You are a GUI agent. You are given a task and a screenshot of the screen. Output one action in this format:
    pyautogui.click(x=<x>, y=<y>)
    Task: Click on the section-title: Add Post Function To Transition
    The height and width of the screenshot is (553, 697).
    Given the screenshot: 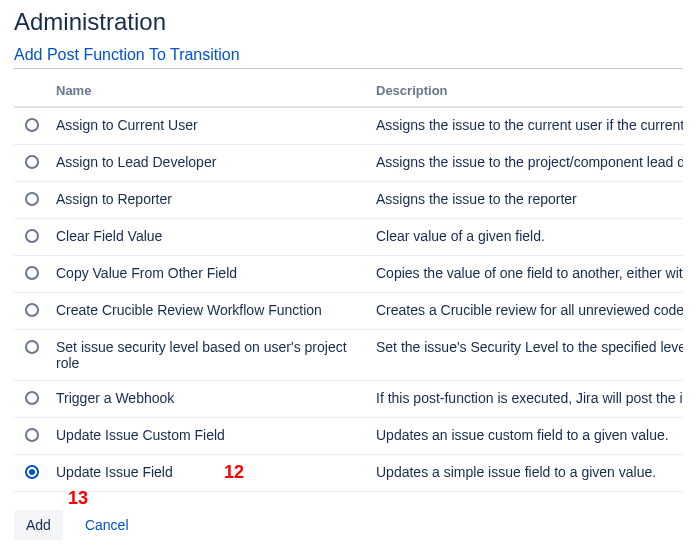 What is the action you would take?
    pyautogui.click(x=348, y=55)
    